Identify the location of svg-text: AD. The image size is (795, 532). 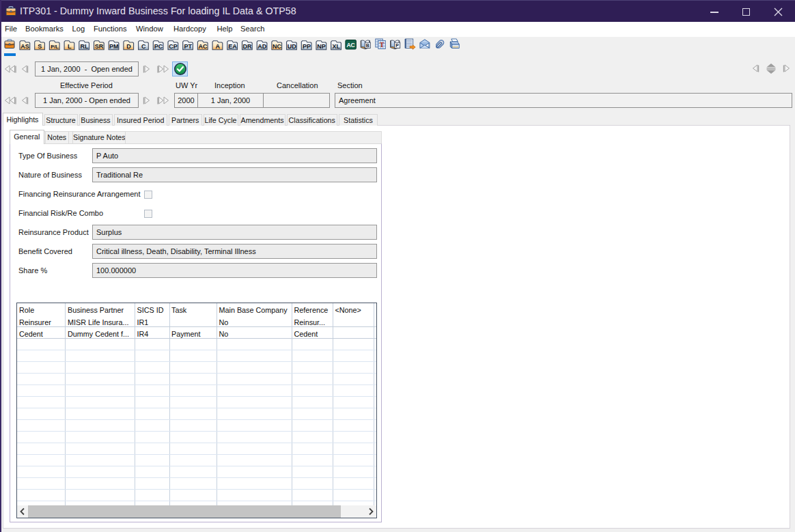
(262, 46).